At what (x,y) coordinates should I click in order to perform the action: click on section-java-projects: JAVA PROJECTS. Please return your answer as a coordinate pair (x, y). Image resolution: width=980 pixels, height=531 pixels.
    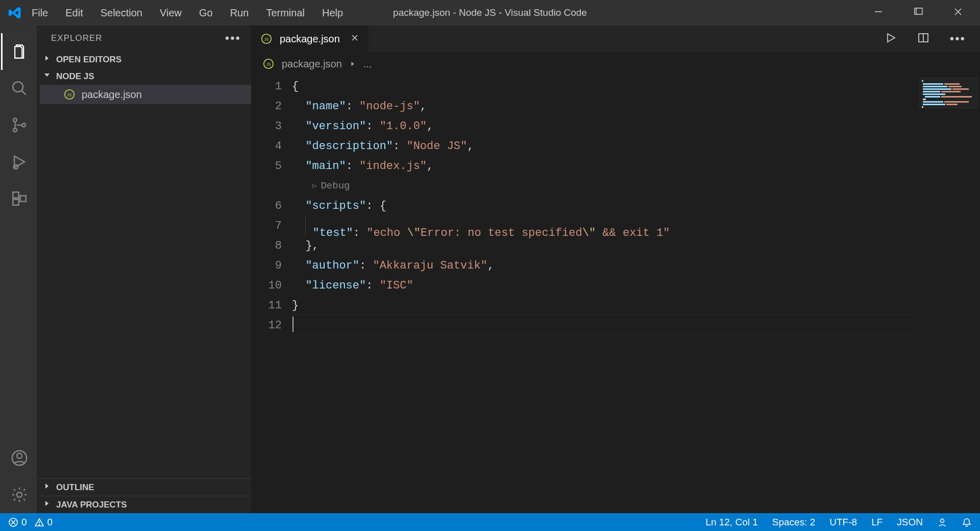
    Looking at the image, I should click on (144, 504).